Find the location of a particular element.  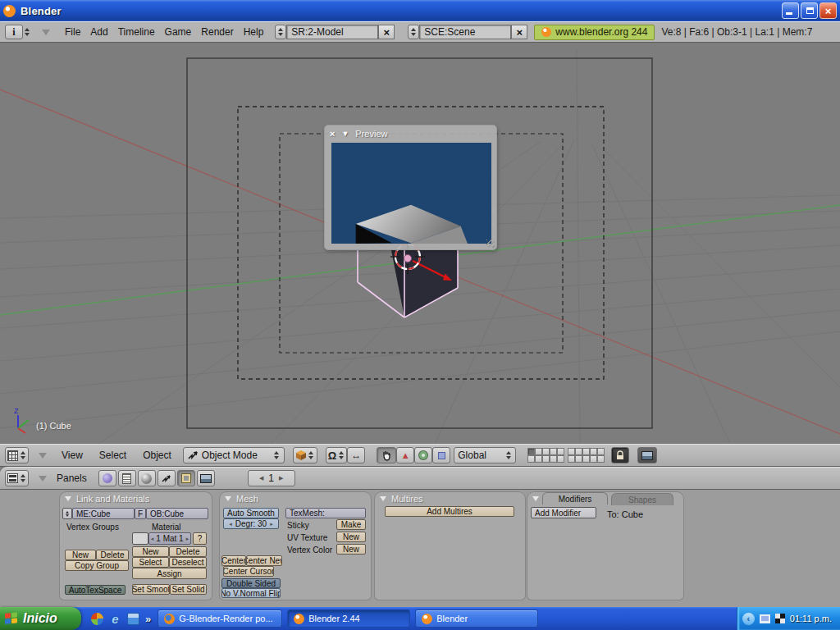

render-preview-button is located at coordinates (647, 455).